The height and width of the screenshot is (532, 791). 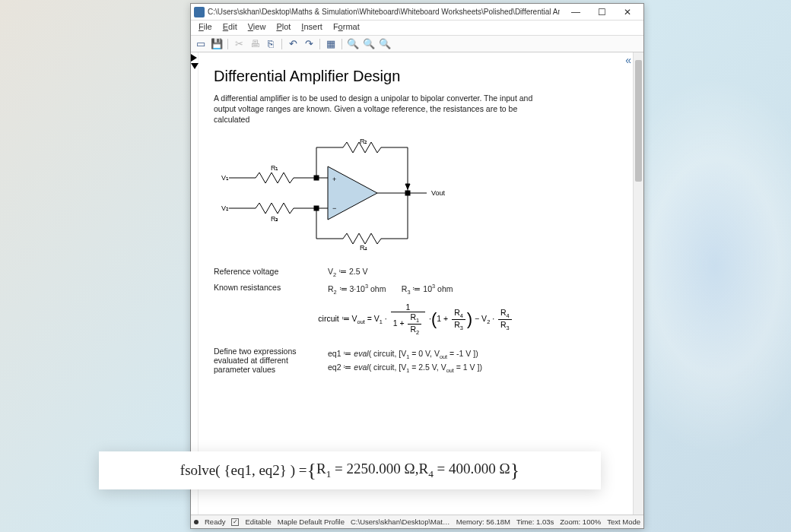 What do you see at coordinates (195, 283) in the screenshot?
I see `outline-gutter` at bounding box center [195, 283].